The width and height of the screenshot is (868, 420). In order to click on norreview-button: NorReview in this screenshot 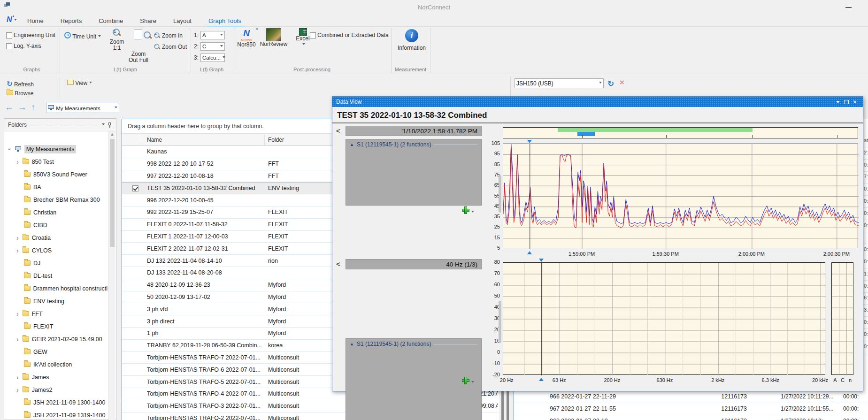, I will do `click(274, 38)`.